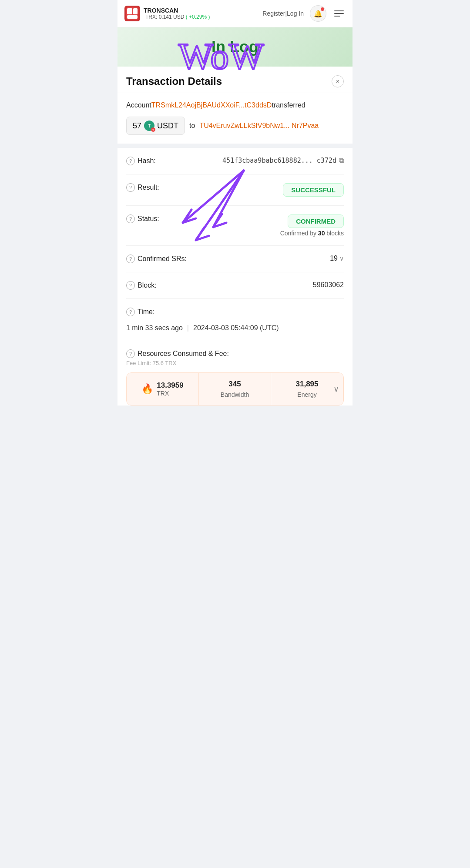 Image resolution: width=470 pixels, height=868 pixels. What do you see at coordinates (132, 13) in the screenshot?
I see `tronscan-logo-icon` at bounding box center [132, 13].